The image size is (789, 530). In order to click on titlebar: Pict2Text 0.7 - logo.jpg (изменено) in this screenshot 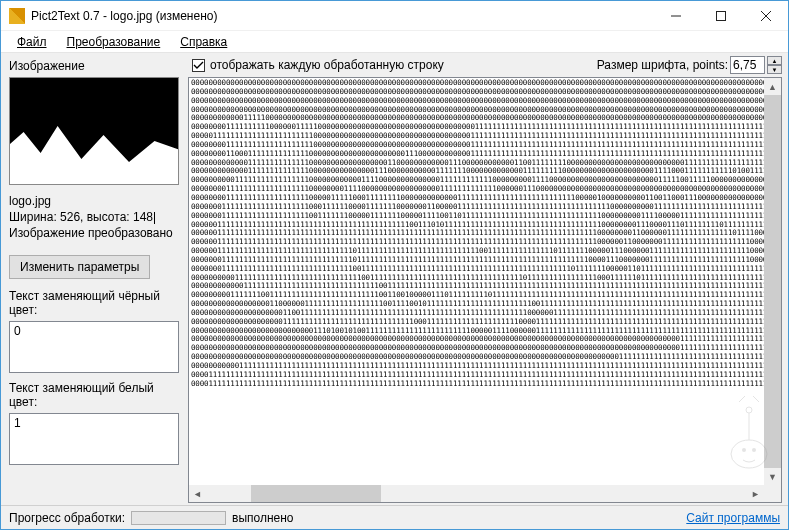, I will do `click(394, 16)`.